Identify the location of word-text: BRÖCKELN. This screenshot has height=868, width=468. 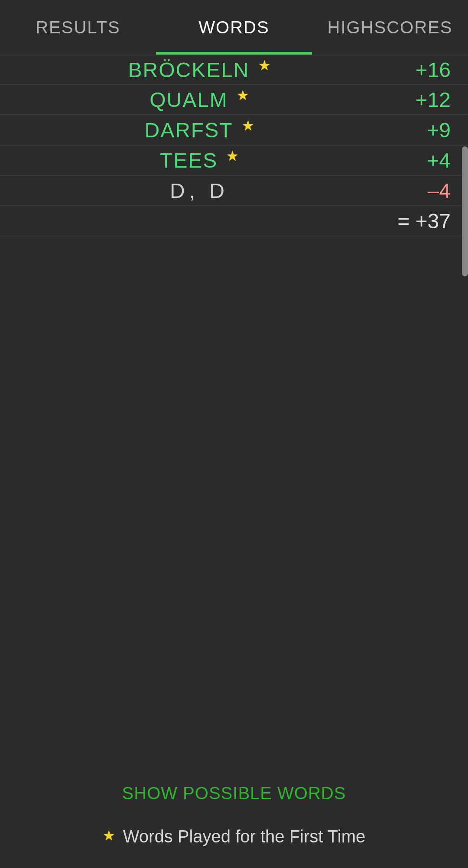
(188, 70).